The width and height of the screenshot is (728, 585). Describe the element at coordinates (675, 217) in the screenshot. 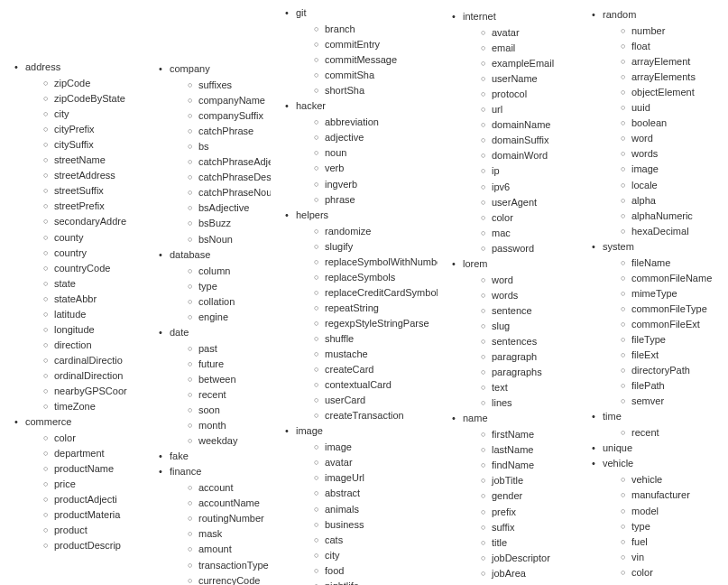

I see `method-item: alphaNumeric` at that location.